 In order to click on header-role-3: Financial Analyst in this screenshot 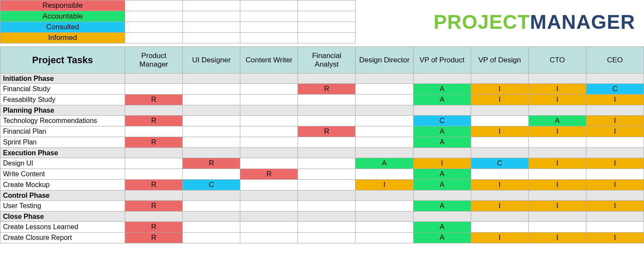, I will do `click(327, 60)`.